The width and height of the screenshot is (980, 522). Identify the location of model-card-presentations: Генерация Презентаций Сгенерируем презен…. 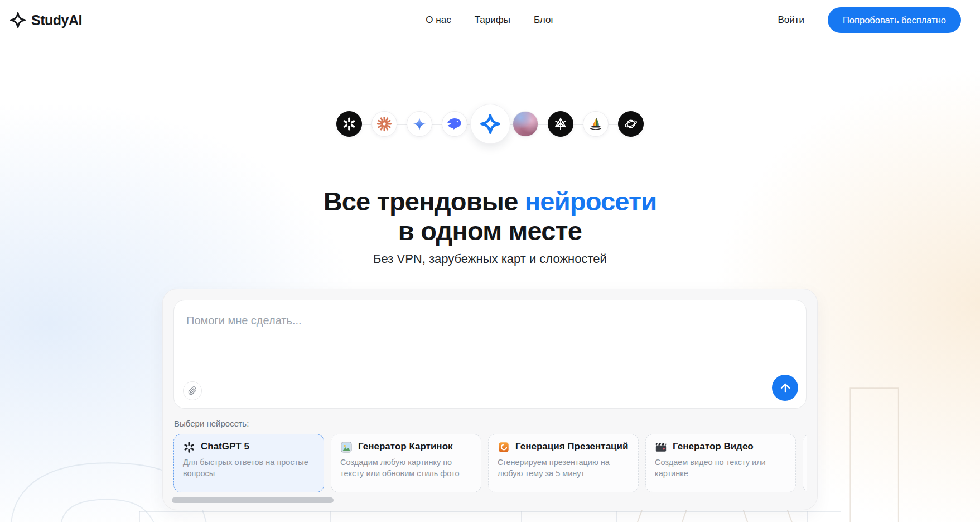
(563, 463).